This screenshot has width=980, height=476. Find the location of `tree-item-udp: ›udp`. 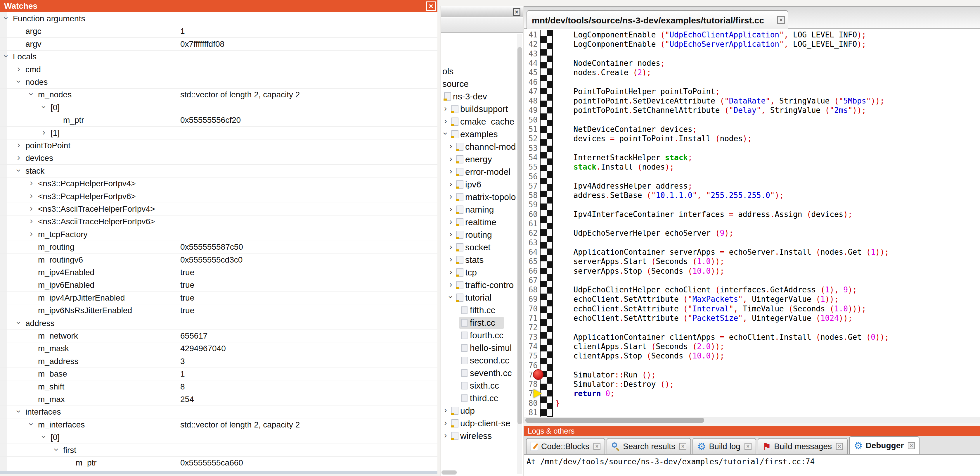

tree-item-udp: ›udp is located at coordinates (482, 411).